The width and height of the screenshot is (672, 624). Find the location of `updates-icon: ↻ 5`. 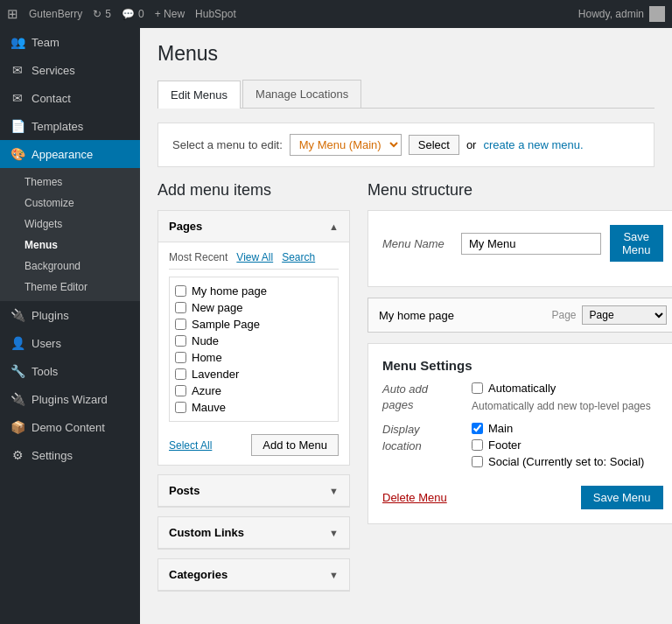

updates-icon: ↻ 5 is located at coordinates (102, 14).